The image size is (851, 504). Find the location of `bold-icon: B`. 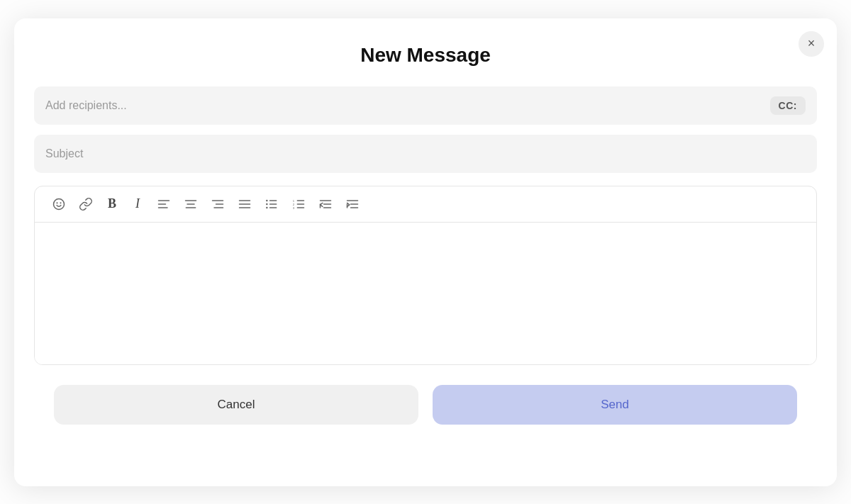

bold-icon: B is located at coordinates (112, 204).